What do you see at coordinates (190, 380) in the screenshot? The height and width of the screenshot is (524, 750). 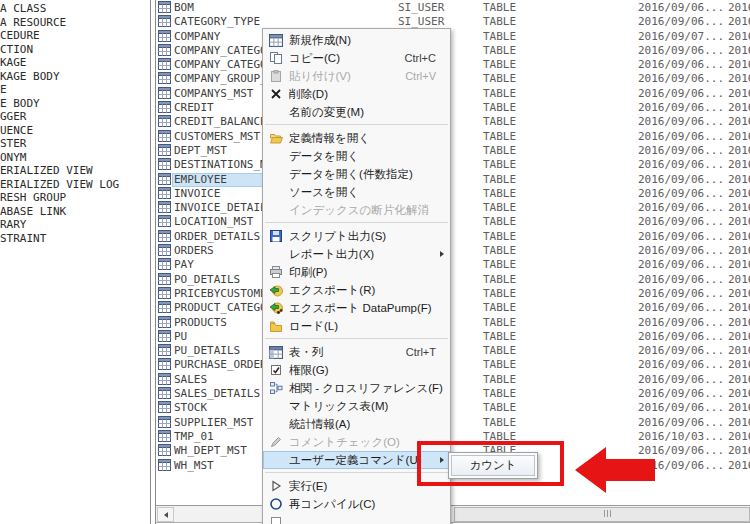 I see `table-name-cell: SALES` at bounding box center [190, 380].